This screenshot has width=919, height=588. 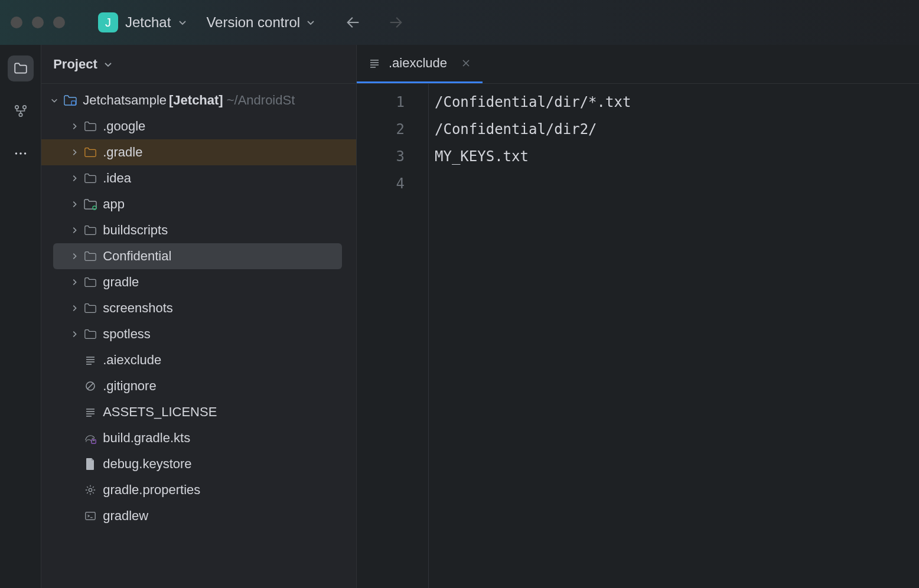 I want to click on tree-item-gradle: gradle, so click(x=198, y=282).